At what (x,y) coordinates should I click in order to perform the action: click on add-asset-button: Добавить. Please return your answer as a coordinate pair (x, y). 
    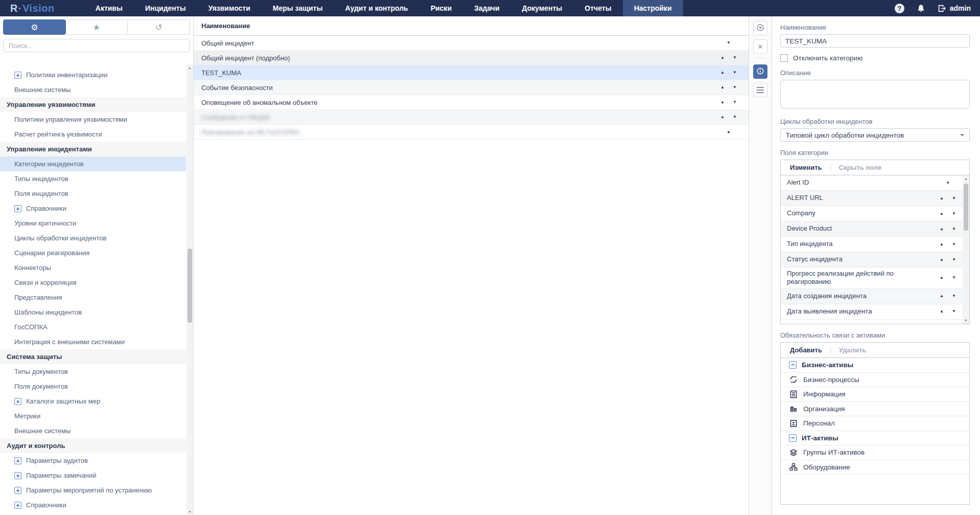
    Looking at the image, I should click on (806, 350).